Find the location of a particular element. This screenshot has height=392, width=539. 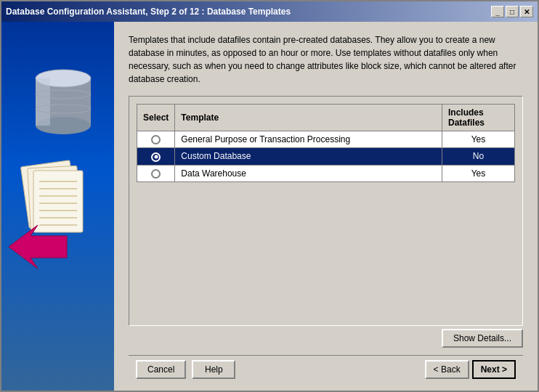

title-bar: Database Configuration Assistant, Step 2… is located at coordinates (270, 12).